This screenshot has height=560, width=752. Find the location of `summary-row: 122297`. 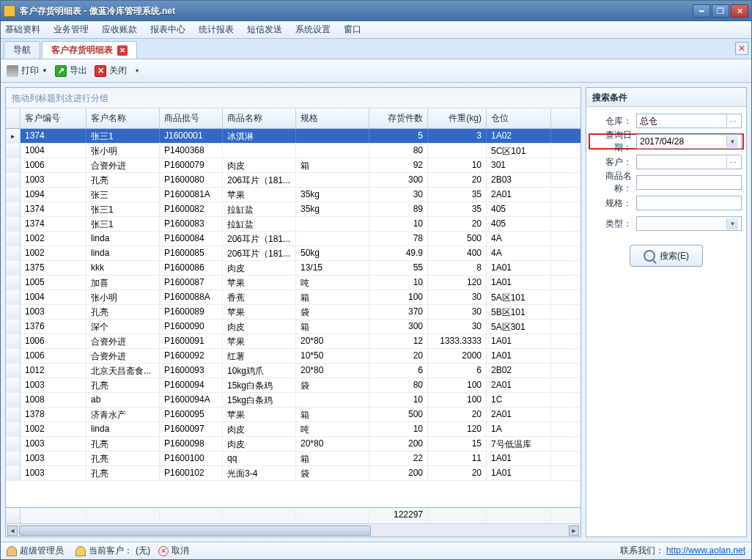

summary-row: 122297 is located at coordinates (293, 515).